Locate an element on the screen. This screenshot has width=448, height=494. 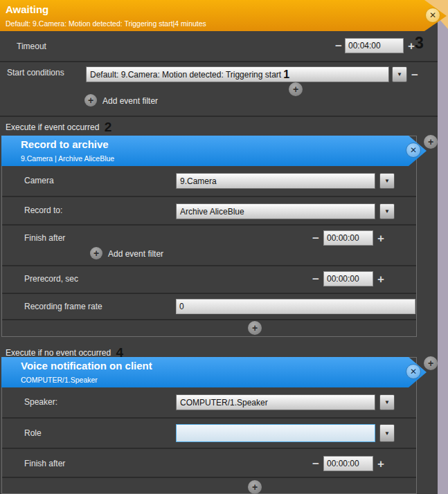
timeout-minus-button: − is located at coordinates (339, 46).